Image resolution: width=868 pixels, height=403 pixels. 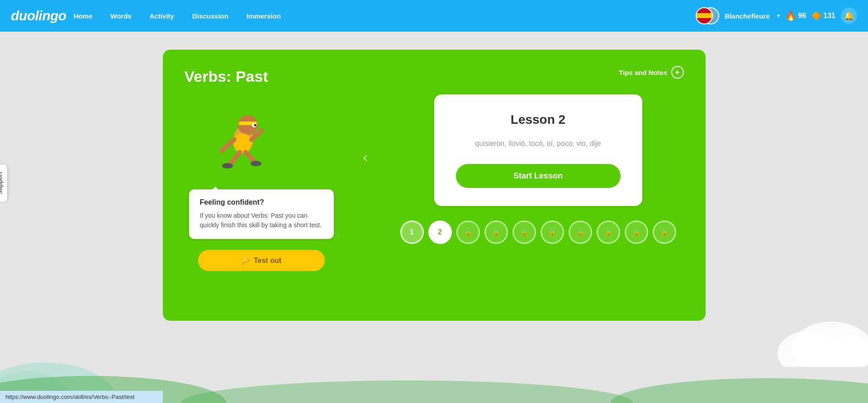 I want to click on support-tab: Support, so click(x=4, y=183).